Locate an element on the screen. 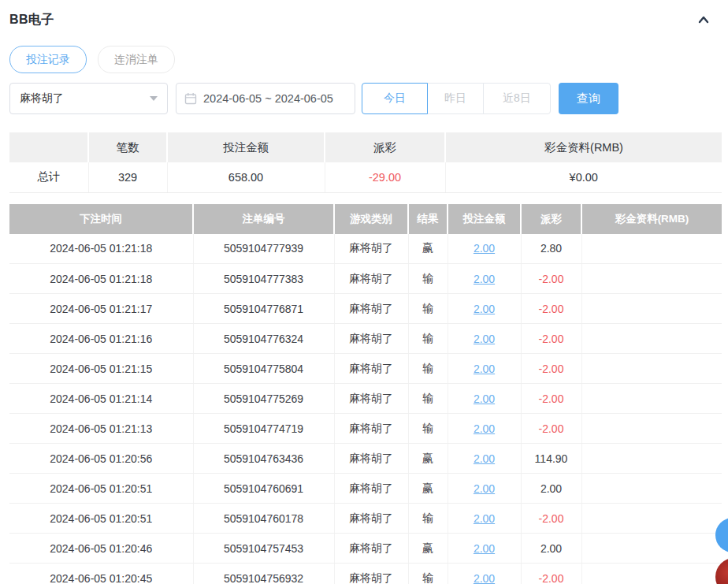 Image resolution: width=728 pixels, height=584 pixels. col-bet-amount: 投注金额 is located at coordinates (484, 219).